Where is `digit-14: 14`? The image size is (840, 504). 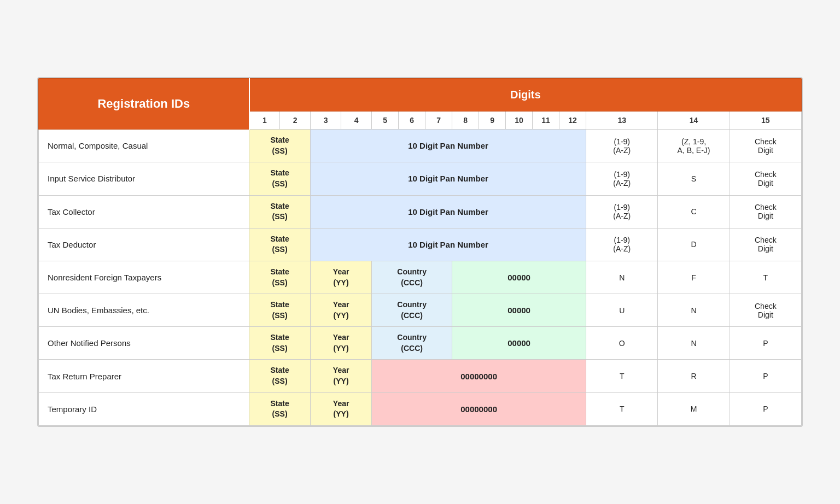
digit-14: 14 is located at coordinates (693, 120).